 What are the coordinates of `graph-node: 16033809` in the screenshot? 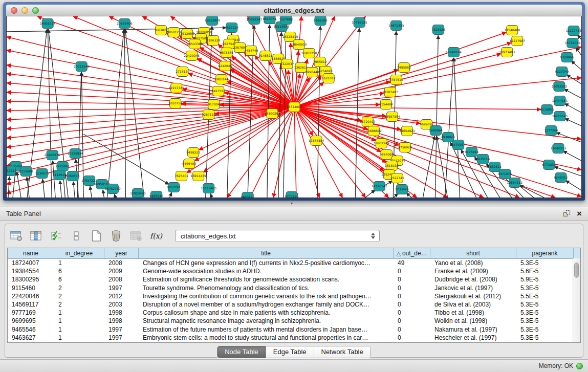 It's located at (212, 21).